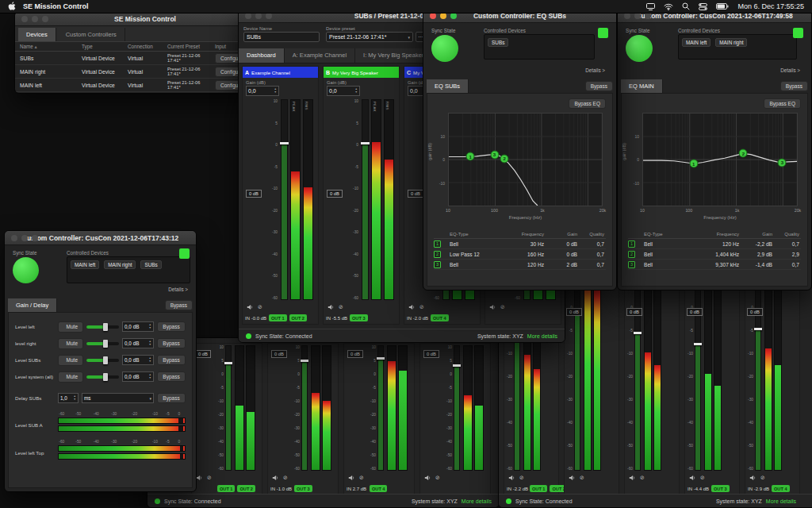 The image size is (812, 508). I want to click on column-header: Current Preset, so click(191, 46).